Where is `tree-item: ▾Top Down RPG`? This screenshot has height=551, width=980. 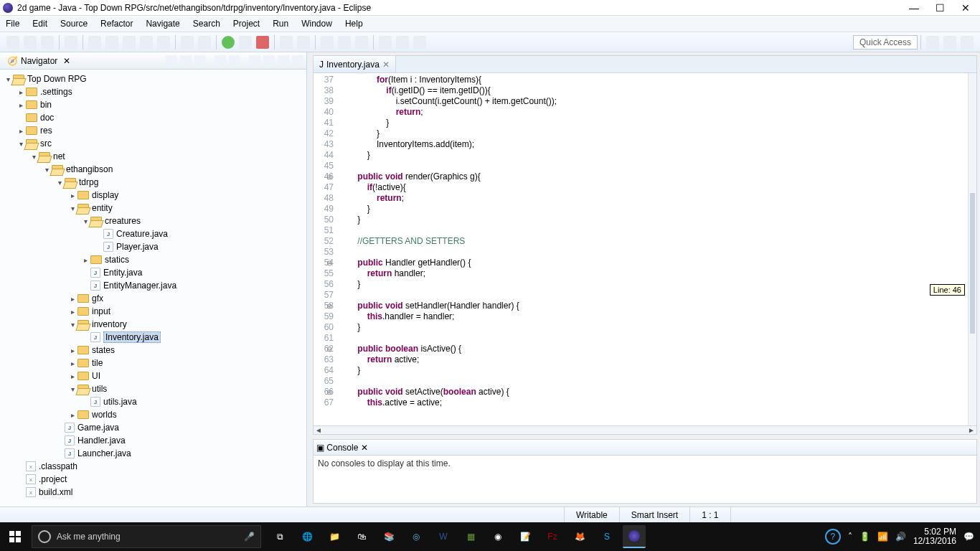
tree-item: ▾Top Down RPG is located at coordinates (154, 79).